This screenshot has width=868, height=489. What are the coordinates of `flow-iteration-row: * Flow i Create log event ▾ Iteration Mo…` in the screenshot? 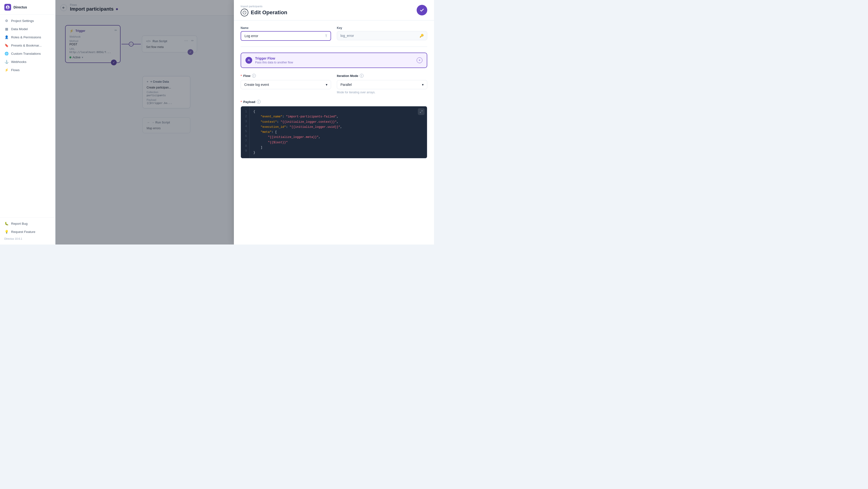 It's located at (334, 84).